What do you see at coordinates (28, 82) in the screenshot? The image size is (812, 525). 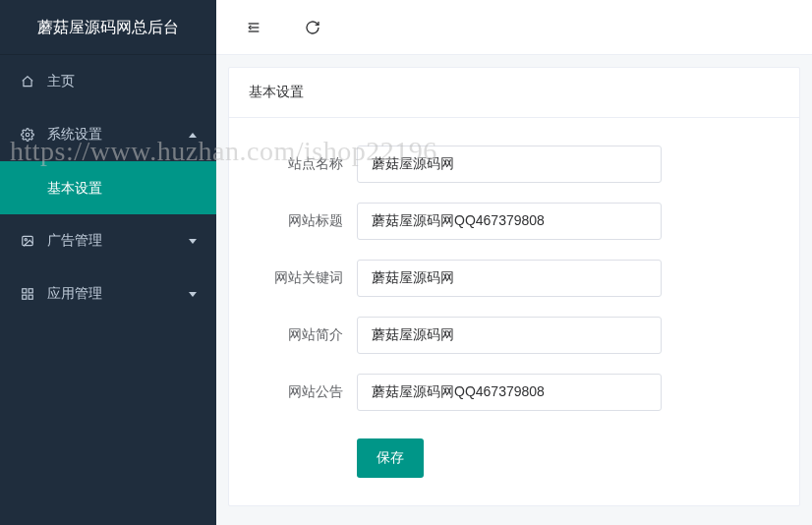 I see `home-icon` at bounding box center [28, 82].